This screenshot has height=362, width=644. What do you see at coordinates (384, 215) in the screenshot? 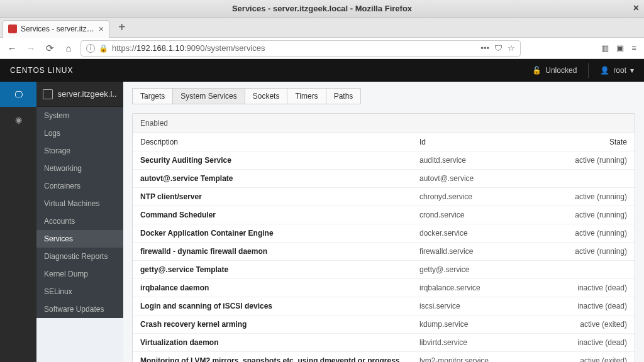
I see `table-row: Command Schedulercrond.serviceactive (ru…` at bounding box center [384, 215].